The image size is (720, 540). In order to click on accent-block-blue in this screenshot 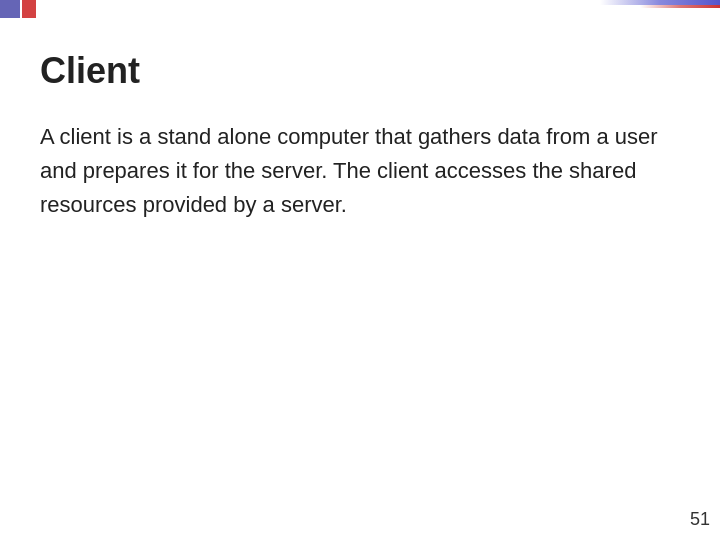, I will do `click(10, 9)`.